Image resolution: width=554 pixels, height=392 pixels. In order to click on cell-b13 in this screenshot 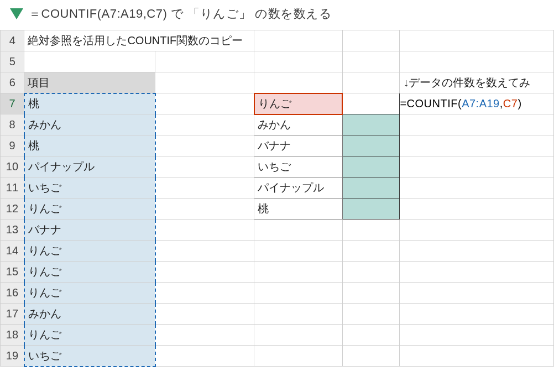, I will do `click(205, 230)`.